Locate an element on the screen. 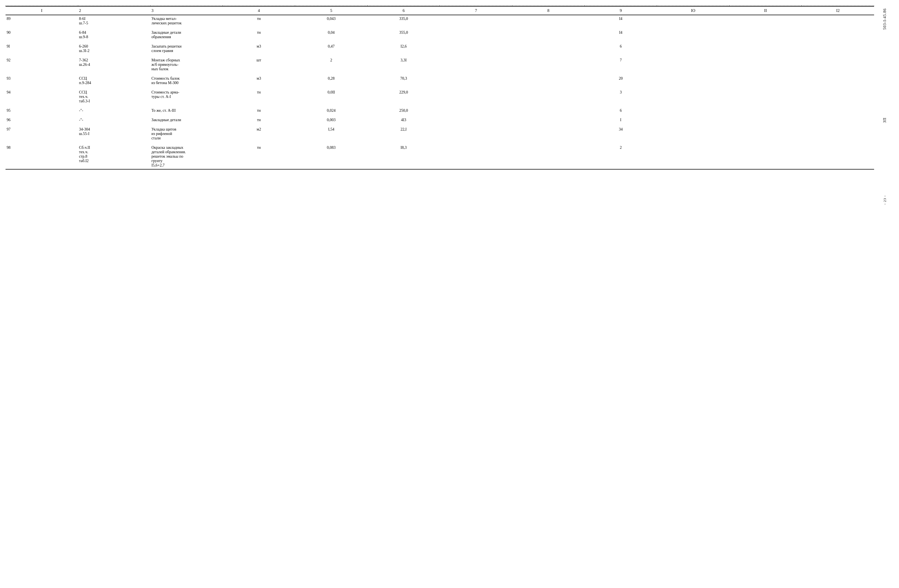 Image resolution: width=899 pixels, height=588 pixels. cell-row-98-col6: I8,3 is located at coordinates (404, 157).